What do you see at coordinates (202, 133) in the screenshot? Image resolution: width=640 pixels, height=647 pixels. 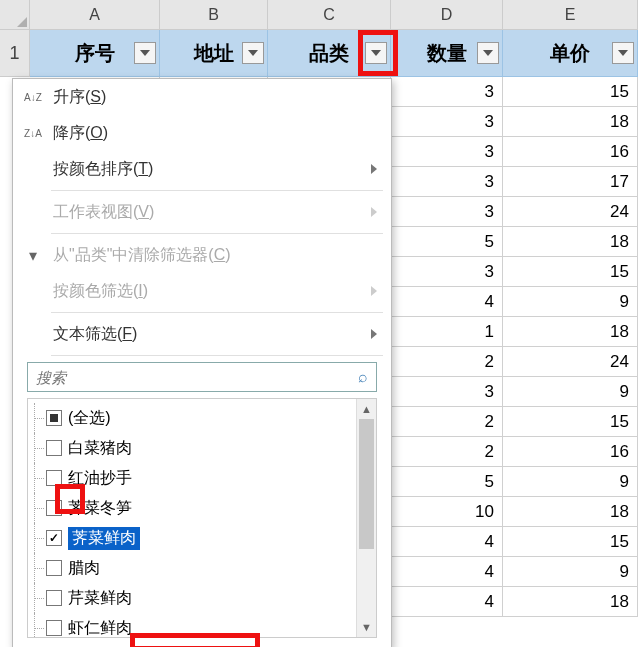 I see `menu-sort-desc: Z↓A 降序(O)` at bounding box center [202, 133].